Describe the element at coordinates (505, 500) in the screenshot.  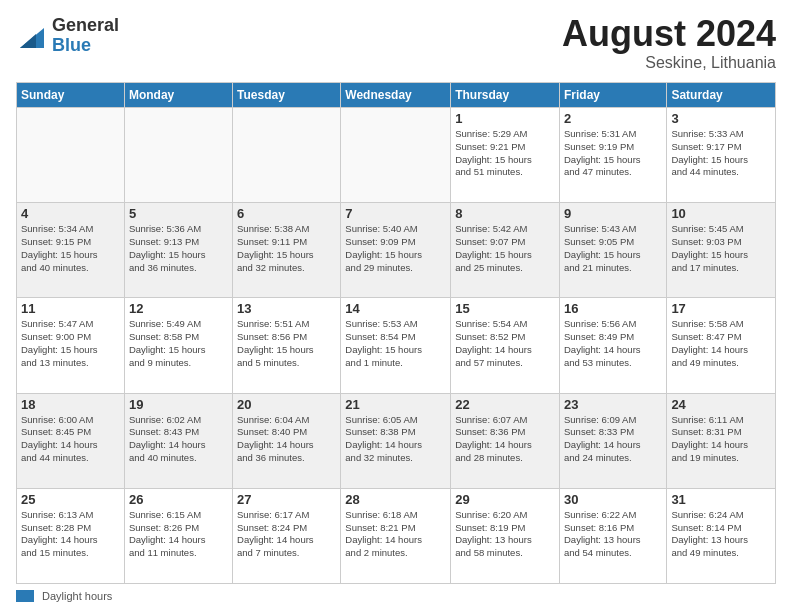
I see `day-number: 29` at that location.